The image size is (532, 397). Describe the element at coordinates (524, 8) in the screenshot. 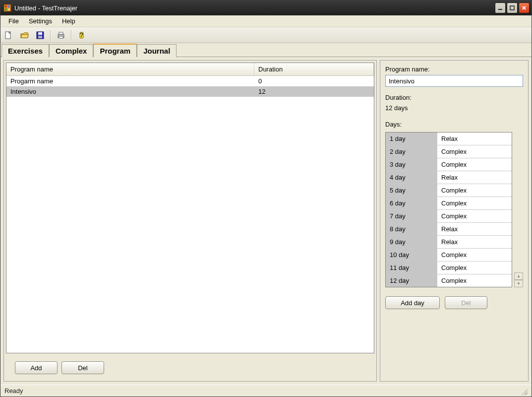

I see `close-button` at that location.